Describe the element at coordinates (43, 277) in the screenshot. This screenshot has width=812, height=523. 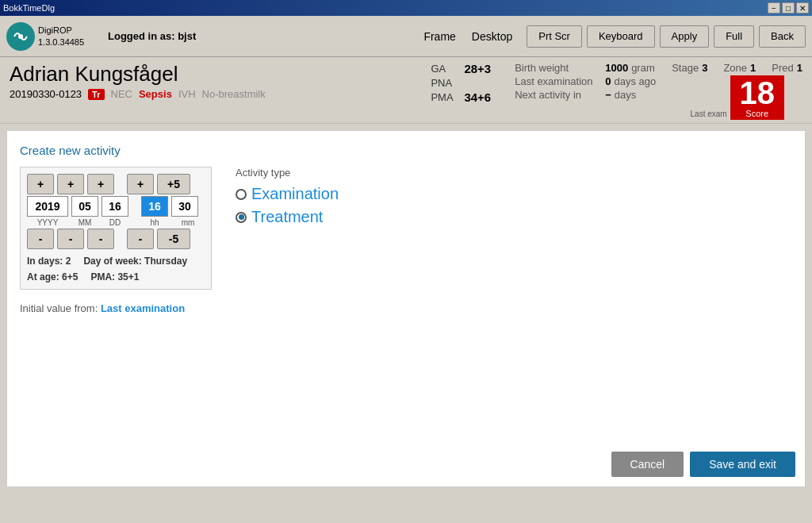
I see `at-age-label: At age:` at that location.